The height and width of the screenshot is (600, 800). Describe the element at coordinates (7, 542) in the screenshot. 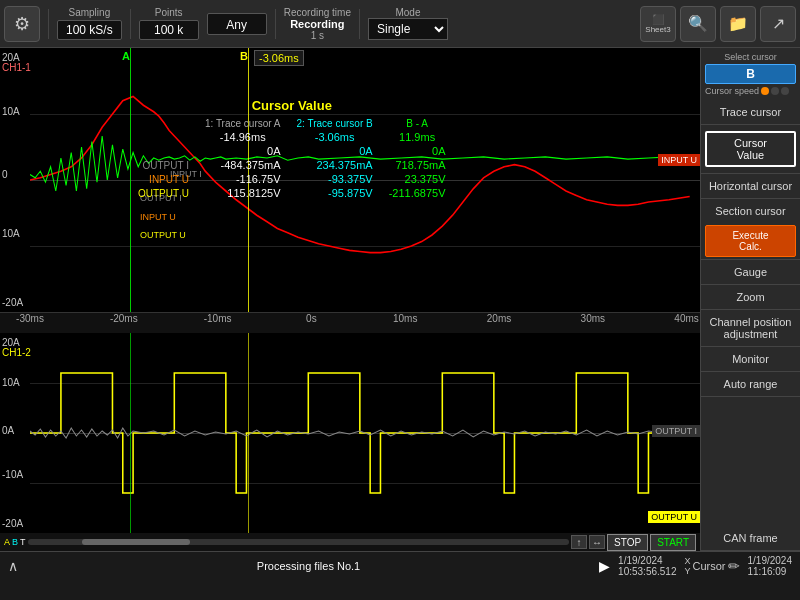

I see `scroll-a-label: A` at that location.